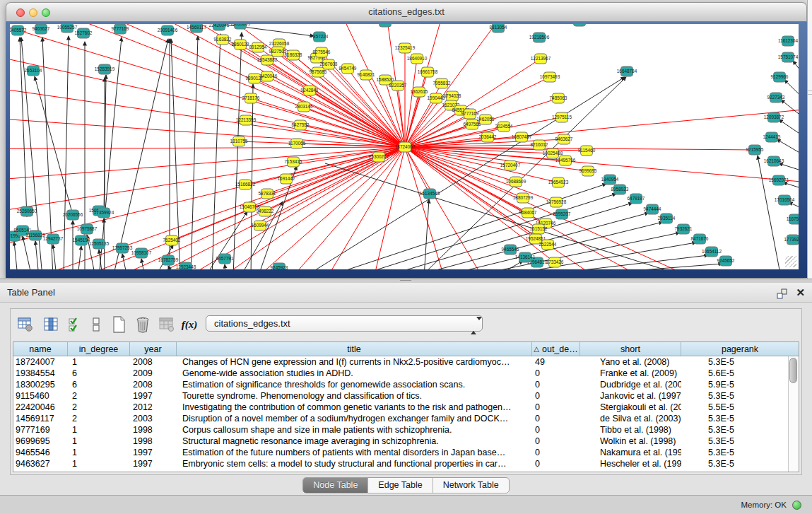 Image resolution: width=812 pixels, height=514 pixels. Describe the element at coordinates (563, 214) in the screenshot. I see `graph-node: 8595207` at that location.